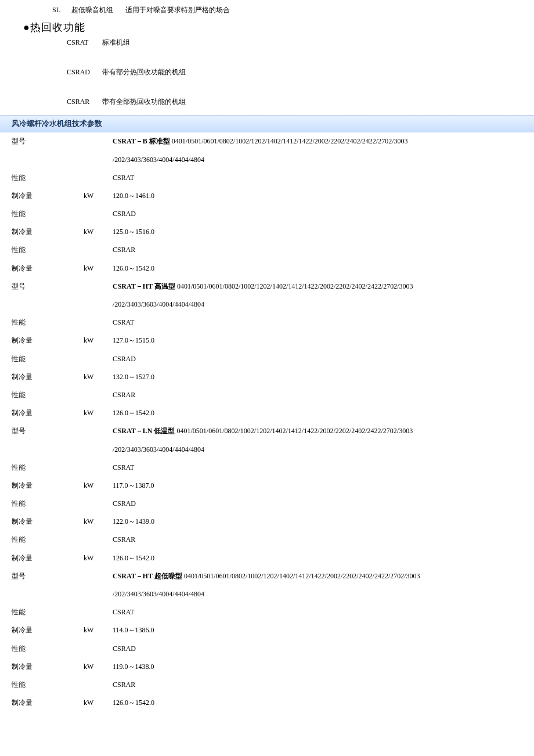 The height and width of the screenshot is (756, 534). What do you see at coordinates (55, 27) in the screenshot?
I see `heading-text: ●热回收功能` at bounding box center [55, 27].